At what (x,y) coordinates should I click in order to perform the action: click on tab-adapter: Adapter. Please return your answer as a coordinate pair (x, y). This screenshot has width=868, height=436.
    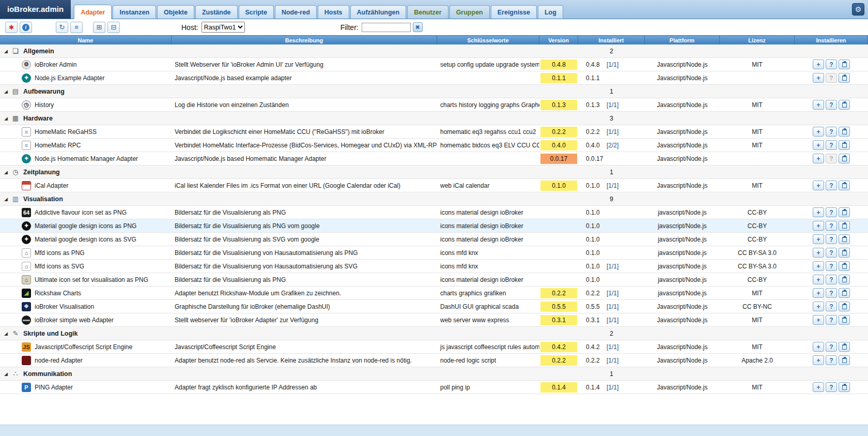
    Looking at the image, I should click on (93, 12).